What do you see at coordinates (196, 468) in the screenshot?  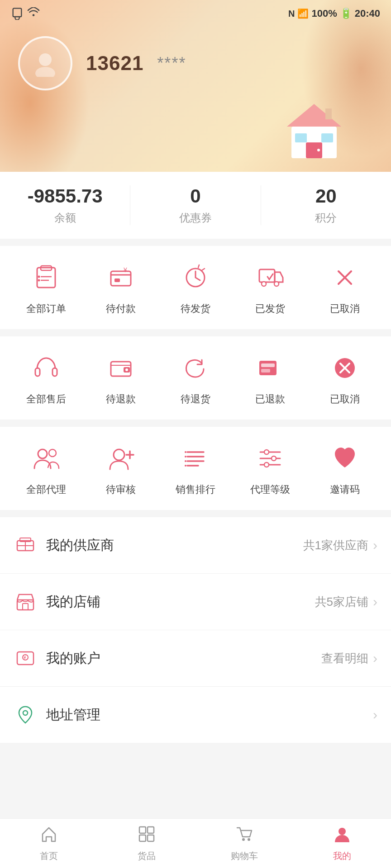 I see `sales-rank-btn: 销售排行` at bounding box center [196, 468].